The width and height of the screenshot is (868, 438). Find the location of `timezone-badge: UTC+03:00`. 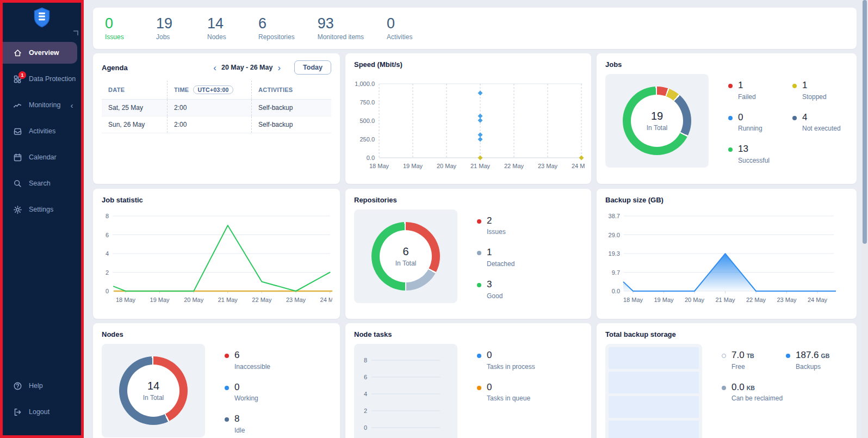

timezone-badge: UTC+03:00 is located at coordinates (213, 90).